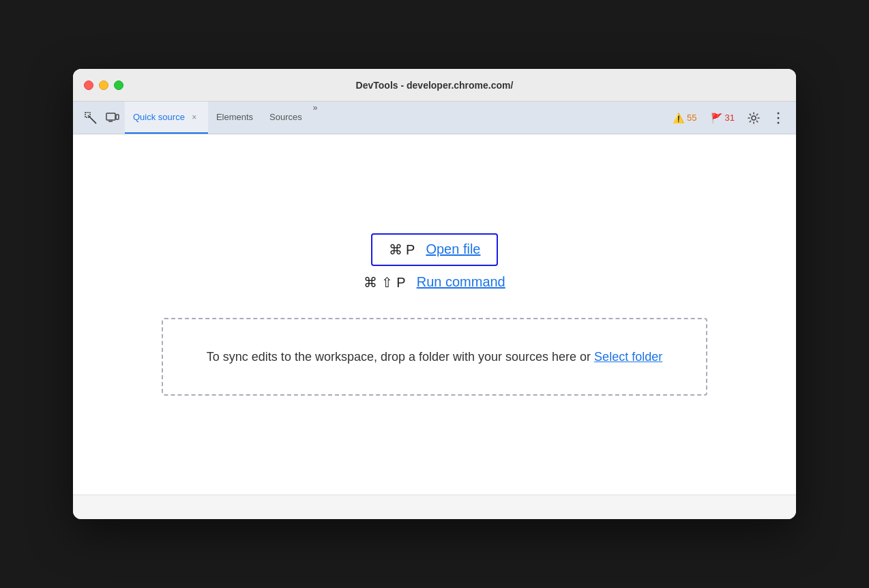 The width and height of the screenshot is (869, 588). I want to click on drop-zone-text: To sync edits to the workspace, drop a f…, so click(400, 357).